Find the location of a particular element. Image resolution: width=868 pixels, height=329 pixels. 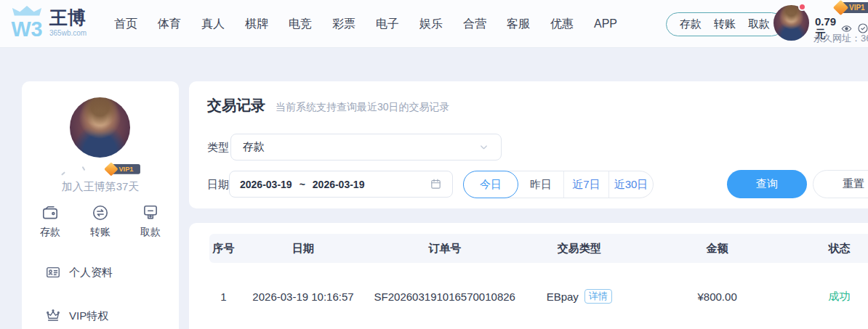

range-today-button: 今日 is located at coordinates (491, 184).